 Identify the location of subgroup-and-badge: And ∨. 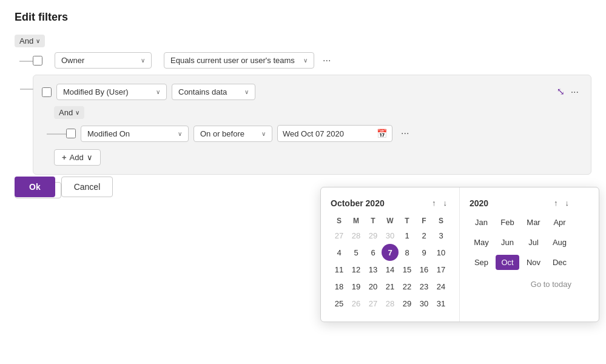
(69, 113).